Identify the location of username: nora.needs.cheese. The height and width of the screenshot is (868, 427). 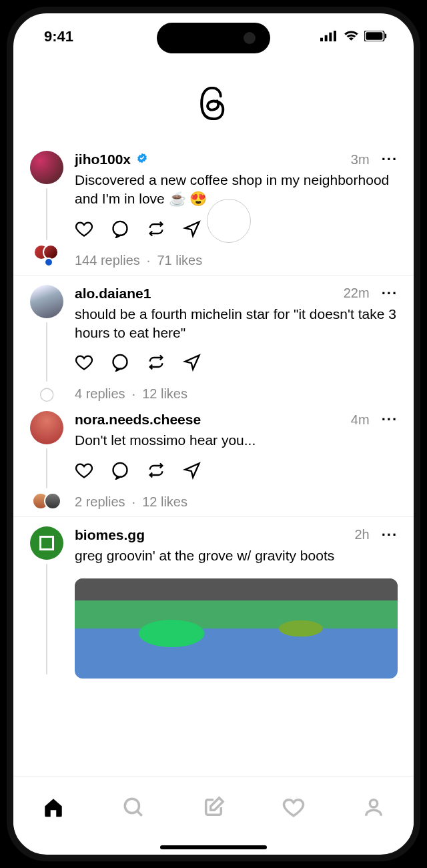
(137, 420).